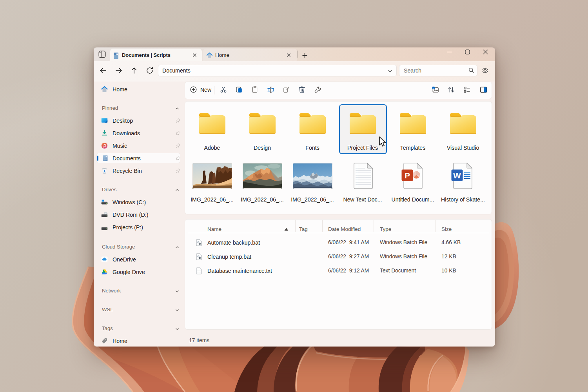 The image size is (588, 392). I want to click on svg-text: P, so click(407, 176).